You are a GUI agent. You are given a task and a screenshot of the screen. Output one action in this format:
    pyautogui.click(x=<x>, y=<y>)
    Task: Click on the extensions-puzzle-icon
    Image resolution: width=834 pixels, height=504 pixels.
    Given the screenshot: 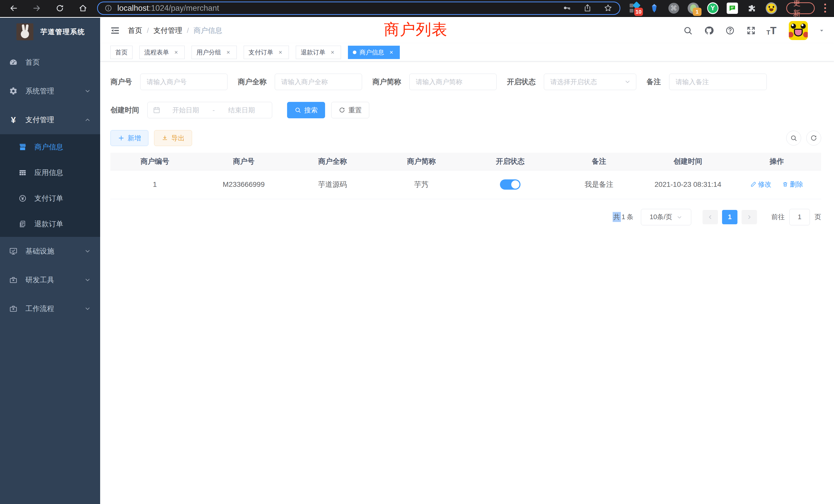 What is the action you would take?
    pyautogui.click(x=752, y=8)
    